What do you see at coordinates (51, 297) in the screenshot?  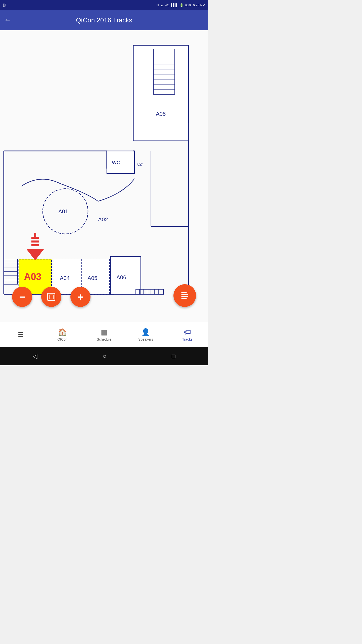 I see `resize-button` at bounding box center [51, 297].